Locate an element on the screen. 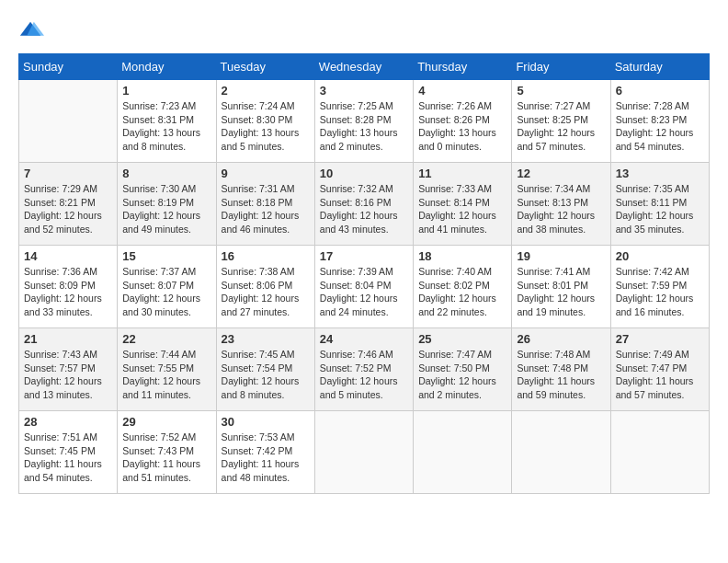  day-info: Sunrise: 7:36 AM Sunset: 8:09 PM Dayligh… is located at coordinates (68, 293).